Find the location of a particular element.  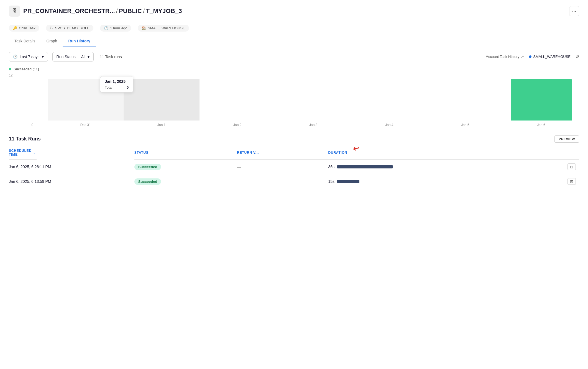

chart-container: 12 is located at coordinates (294, 101).